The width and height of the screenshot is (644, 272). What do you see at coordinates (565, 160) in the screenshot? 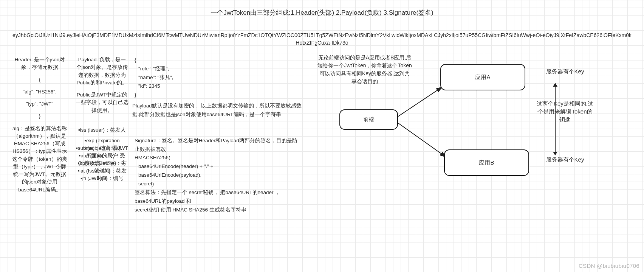
I see `server-key-note-b: 服务器有个Key` at bounding box center [565, 160].